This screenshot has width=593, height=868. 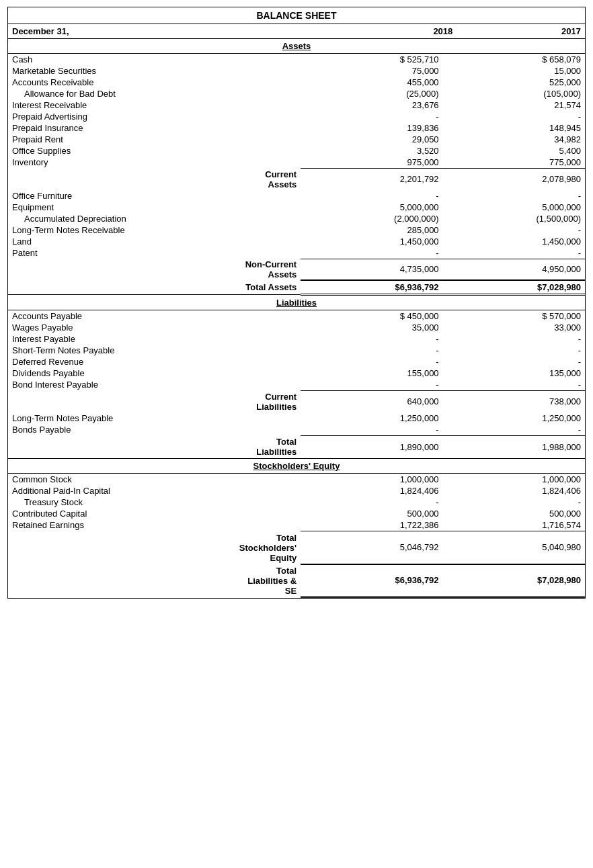 What do you see at coordinates (371, 418) in the screenshot?
I see `value-2018: 1,250,000` at bounding box center [371, 418].